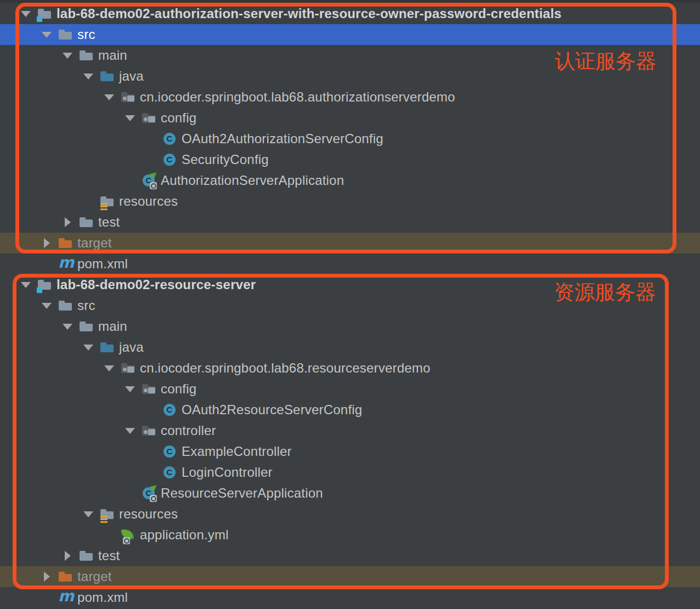 This screenshot has height=609, width=700. Describe the element at coordinates (242, 493) in the screenshot. I see `tree-row-label: ResourceServerApplication` at that location.